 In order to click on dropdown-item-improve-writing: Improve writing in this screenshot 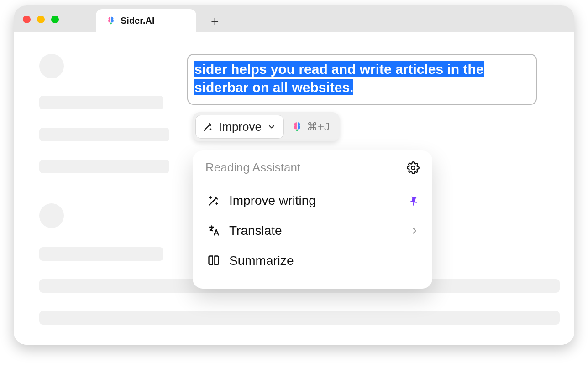, I will do `click(312, 201)`.